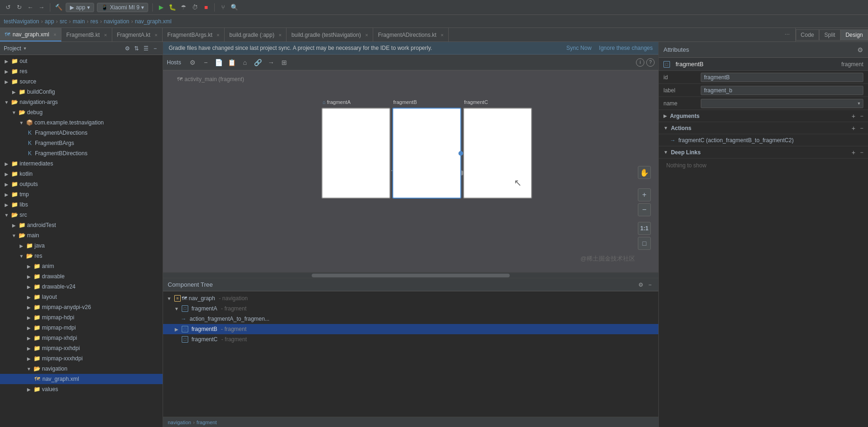 The width and height of the screenshot is (868, 427). What do you see at coordinates (81, 164) in the screenshot?
I see `tree-item-intermediates: ▶ 📁 intermediates` at bounding box center [81, 164].